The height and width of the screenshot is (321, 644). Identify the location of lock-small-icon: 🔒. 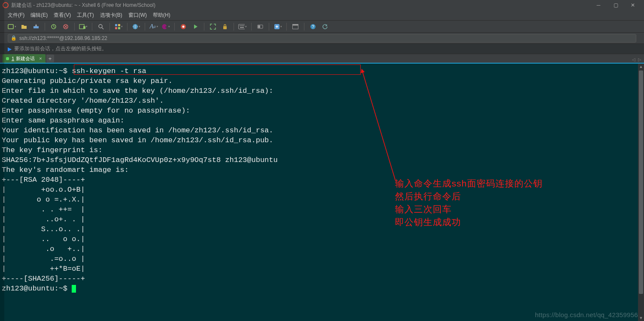
(14, 38).